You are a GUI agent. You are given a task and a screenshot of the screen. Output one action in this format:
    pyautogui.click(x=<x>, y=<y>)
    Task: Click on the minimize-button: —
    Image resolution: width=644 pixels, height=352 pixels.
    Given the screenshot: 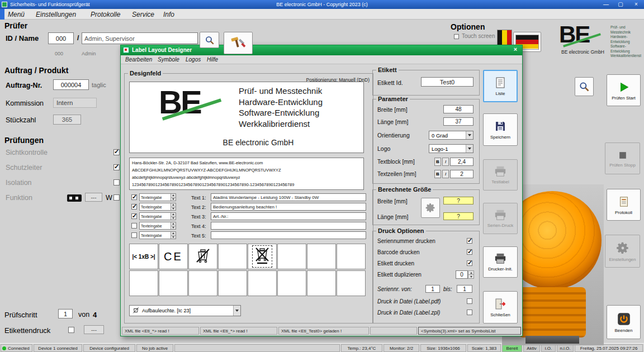 What is the action you would take?
    pyautogui.click(x=606, y=4)
    